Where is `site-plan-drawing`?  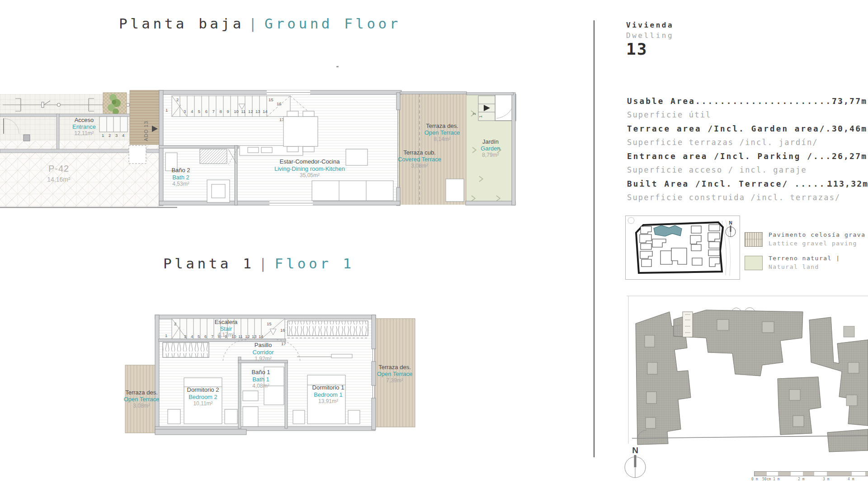 site-plan-drawing is located at coordinates (747, 376).